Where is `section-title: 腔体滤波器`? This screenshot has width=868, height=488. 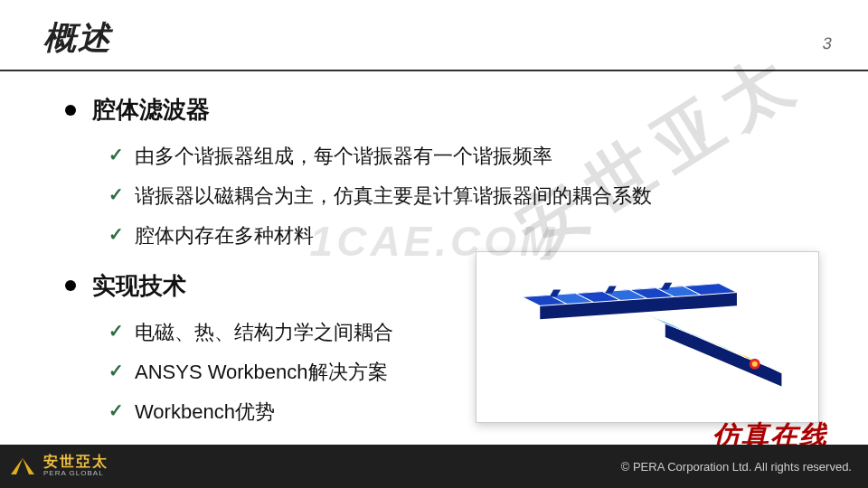 section-title: 腔体滤波器 is located at coordinates (151, 110).